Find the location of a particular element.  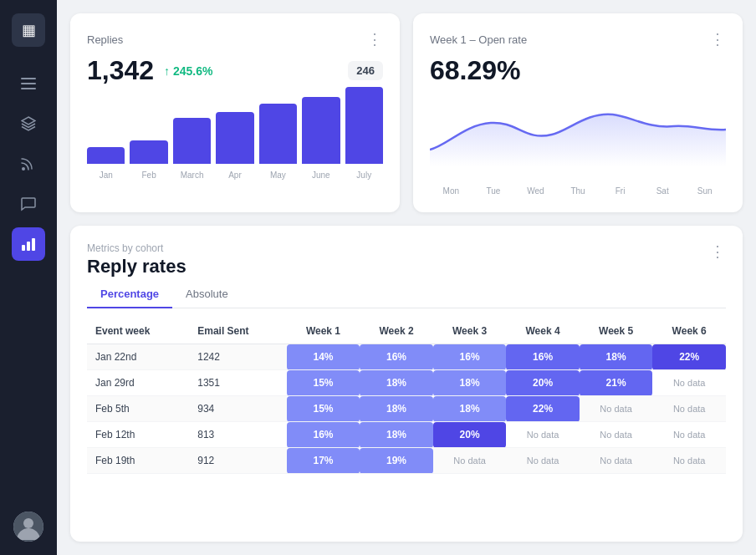

cell-email-sent: 934 is located at coordinates (238, 410).